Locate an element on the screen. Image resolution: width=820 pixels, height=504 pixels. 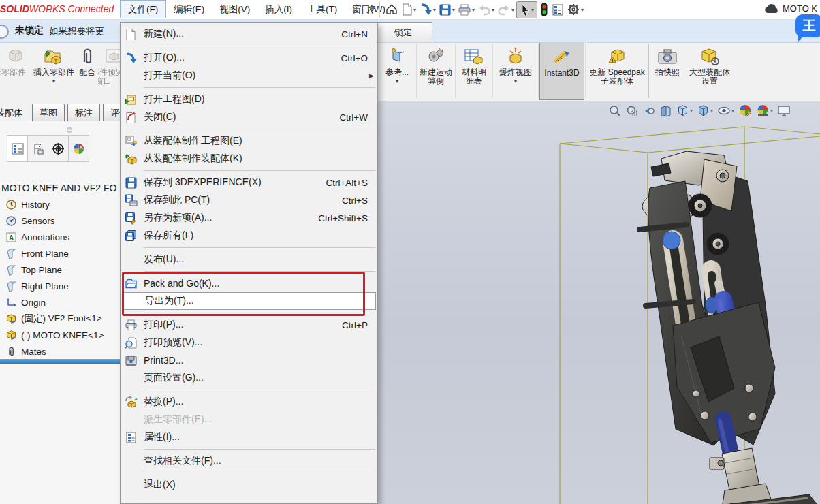
menu-item-open-drawing: 打开工程图(D) is located at coordinates (249, 99).